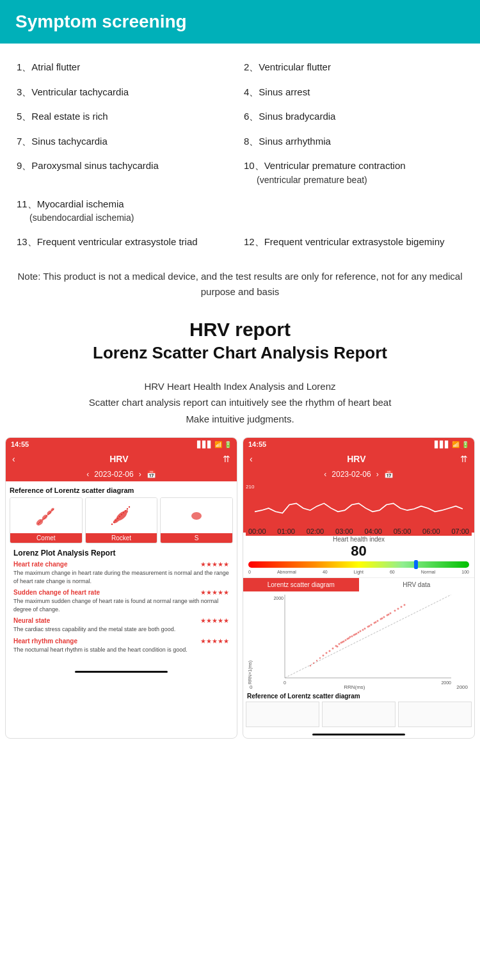  What do you see at coordinates (452, 444) in the screenshot?
I see `status-icons-right: ▋▋▋ 📶 🔋` at bounding box center [452, 444].